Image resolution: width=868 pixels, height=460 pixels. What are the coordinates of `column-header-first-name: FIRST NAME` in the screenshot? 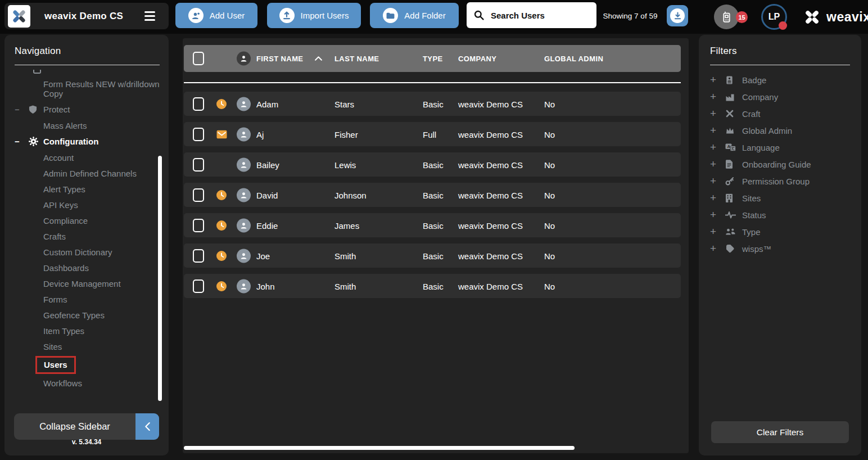 It's located at (280, 58).